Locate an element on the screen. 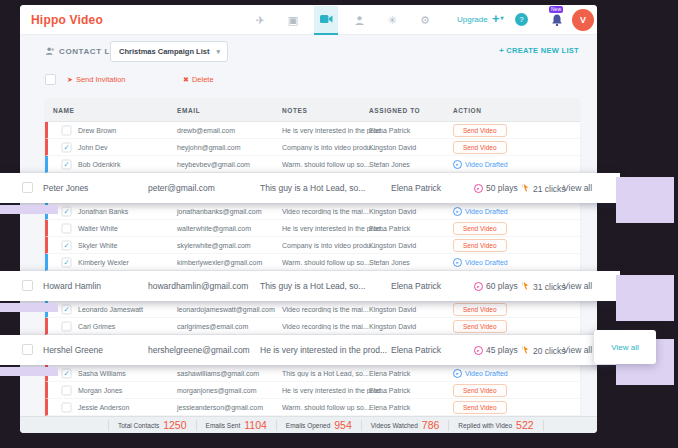  stat-value: 1104 is located at coordinates (256, 426).